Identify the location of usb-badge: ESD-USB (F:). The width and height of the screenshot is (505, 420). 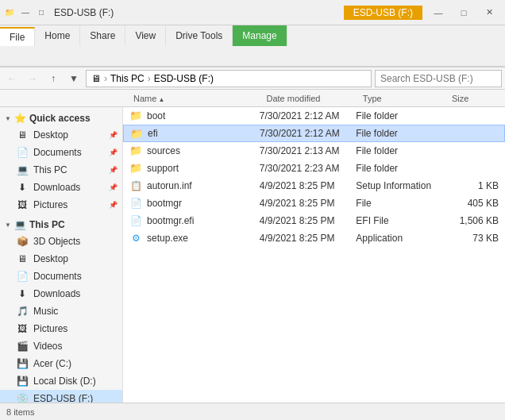
(383, 13).